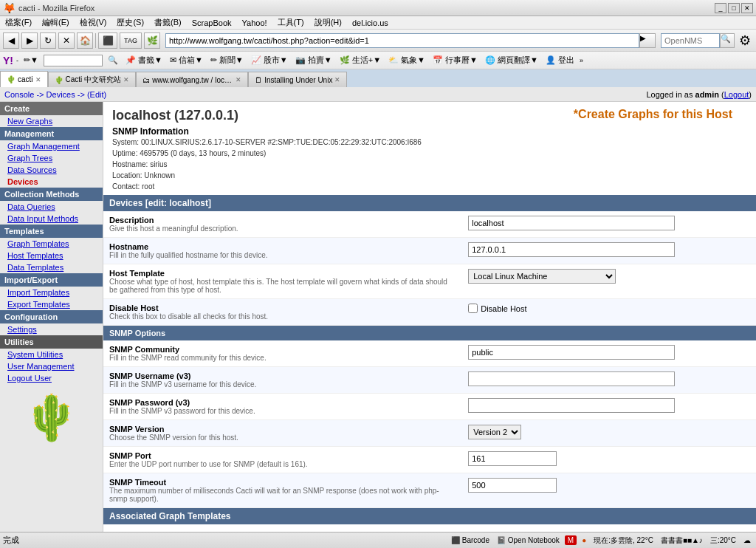  I want to click on yahoo-life: 🌿 生活+▼, so click(360, 61).